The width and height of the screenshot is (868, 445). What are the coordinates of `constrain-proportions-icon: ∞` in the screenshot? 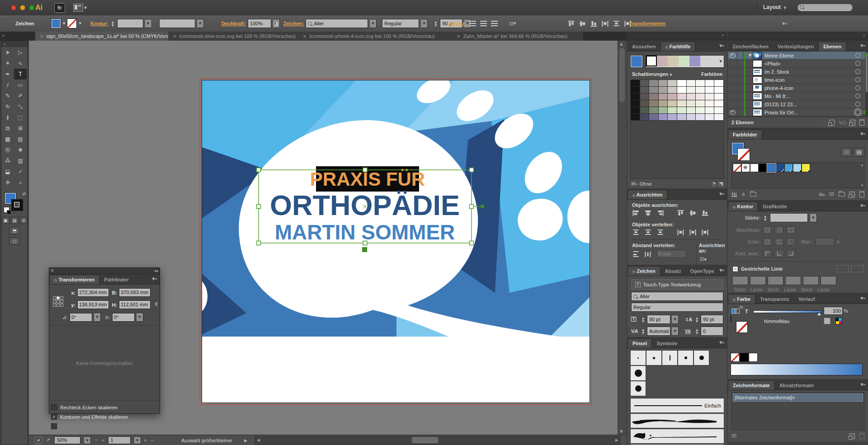 It's located at (156, 304).